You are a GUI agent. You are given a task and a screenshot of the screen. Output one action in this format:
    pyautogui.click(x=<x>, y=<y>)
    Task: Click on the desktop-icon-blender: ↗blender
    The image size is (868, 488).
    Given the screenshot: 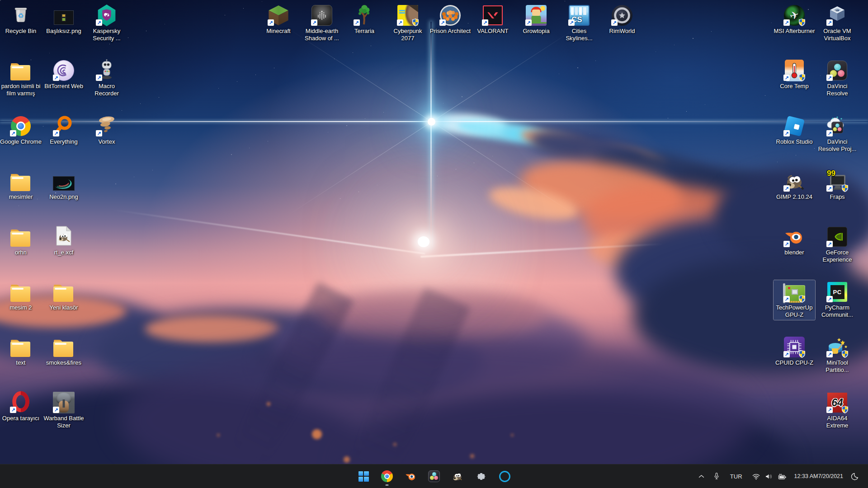 What is the action you would take?
    pyautogui.click(x=794, y=241)
    